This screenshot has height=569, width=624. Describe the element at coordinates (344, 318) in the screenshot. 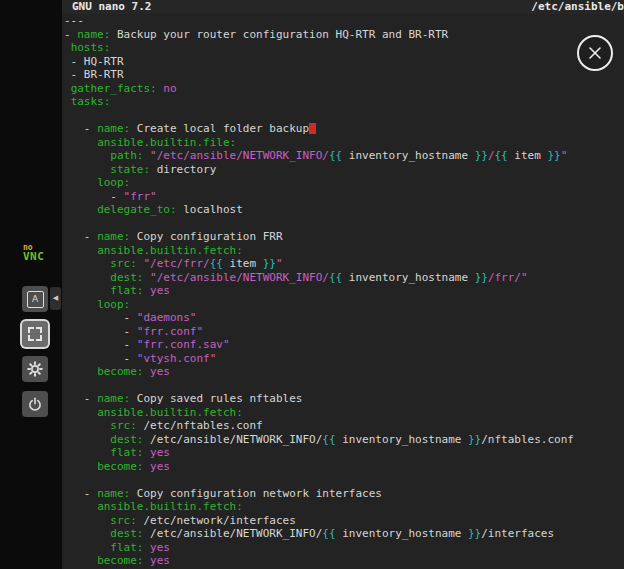

I see `code-line: - "daemons"` at that location.